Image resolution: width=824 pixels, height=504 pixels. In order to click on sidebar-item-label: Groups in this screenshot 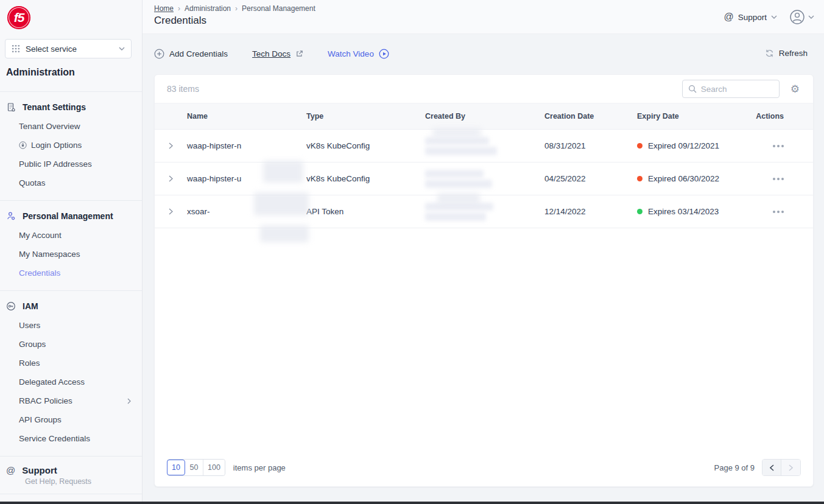, I will do `click(32, 345)`.